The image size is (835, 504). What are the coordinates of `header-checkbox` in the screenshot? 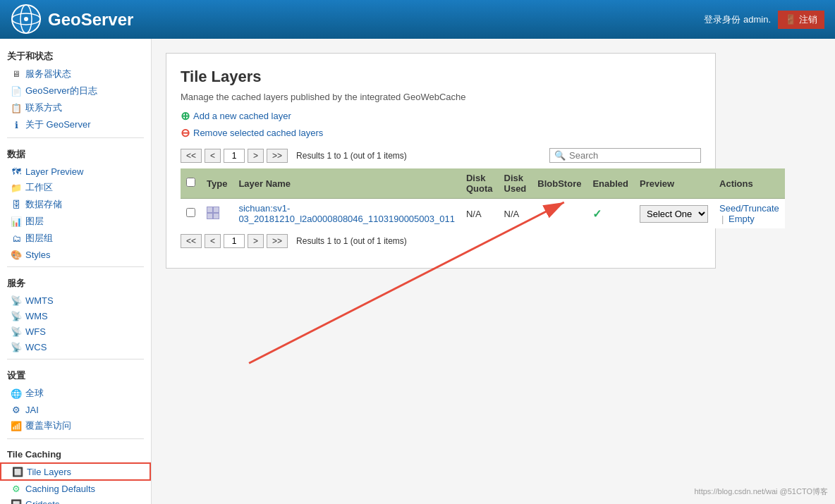 It's located at (190, 183).